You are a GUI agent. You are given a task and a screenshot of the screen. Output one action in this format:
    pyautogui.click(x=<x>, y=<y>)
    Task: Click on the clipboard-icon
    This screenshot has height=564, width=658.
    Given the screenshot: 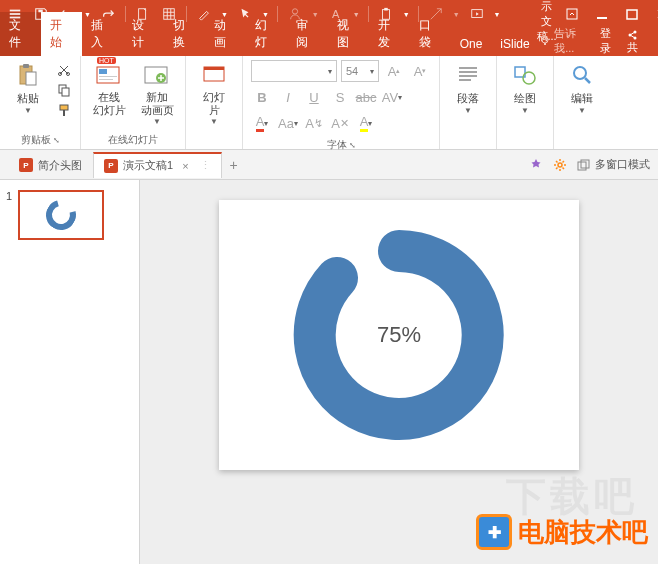 What is the action you would take?
    pyautogui.click(x=386, y=14)
    